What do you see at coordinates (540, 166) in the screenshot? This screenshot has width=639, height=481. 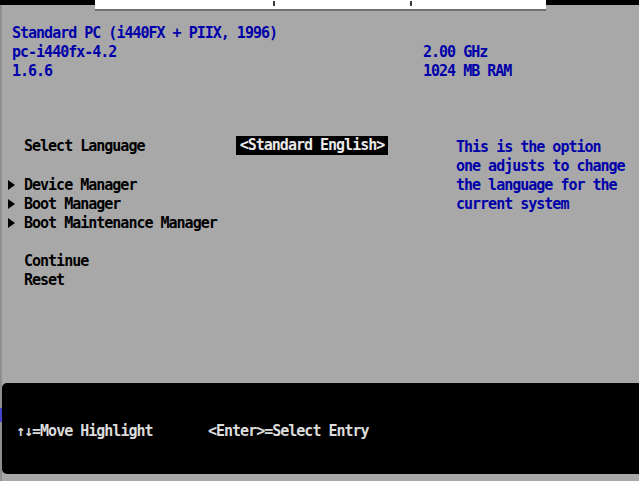 I see `help-text-line: one adjusts to change` at bounding box center [540, 166].